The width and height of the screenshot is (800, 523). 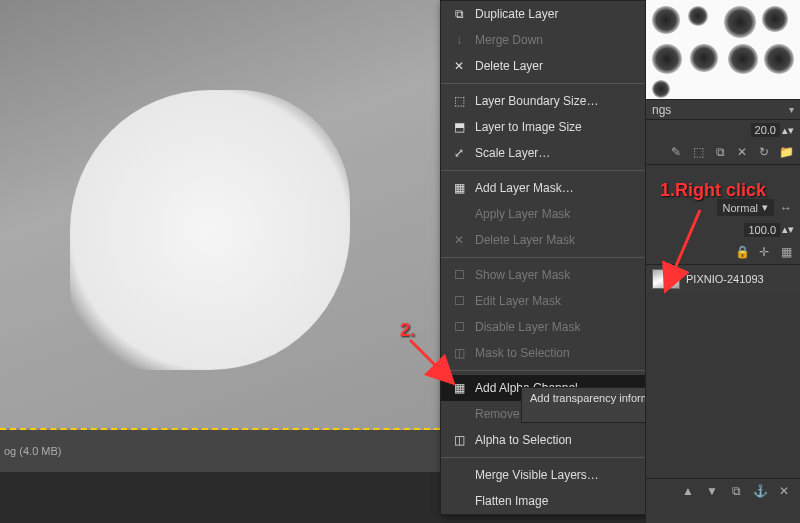 What do you see at coordinates (459, 66) in the screenshot?
I see `delete-icon: ✕` at bounding box center [459, 66].